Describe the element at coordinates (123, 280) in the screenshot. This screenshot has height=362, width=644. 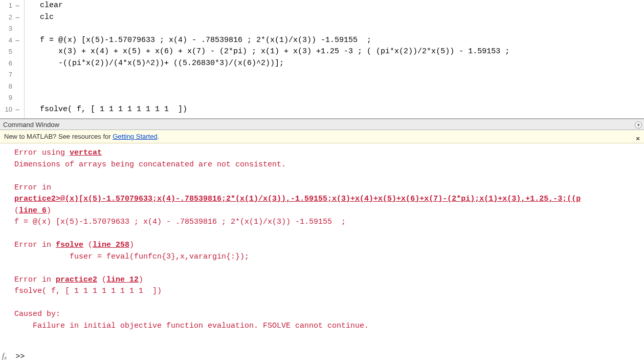
I see `error-link-line12: line 12` at that location.